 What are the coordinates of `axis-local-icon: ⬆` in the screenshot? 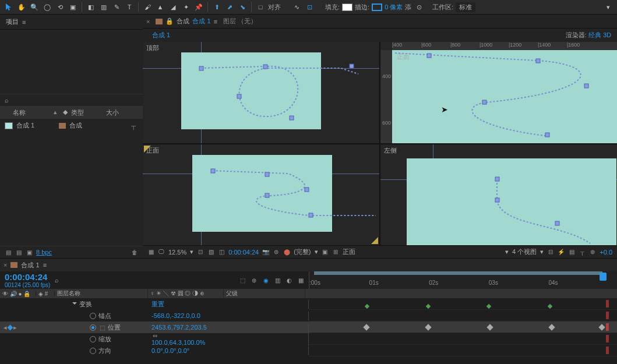 It's located at (217, 7).